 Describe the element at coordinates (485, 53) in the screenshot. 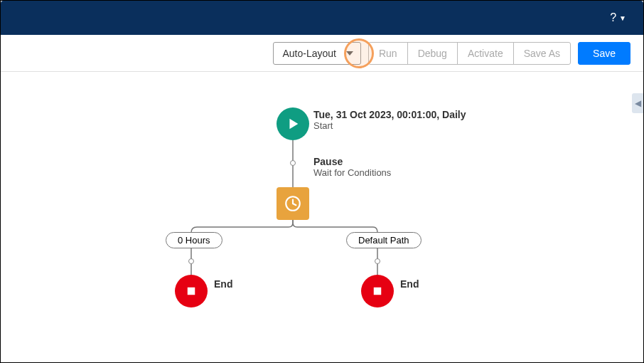

I see `activate-button: Activate` at that location.